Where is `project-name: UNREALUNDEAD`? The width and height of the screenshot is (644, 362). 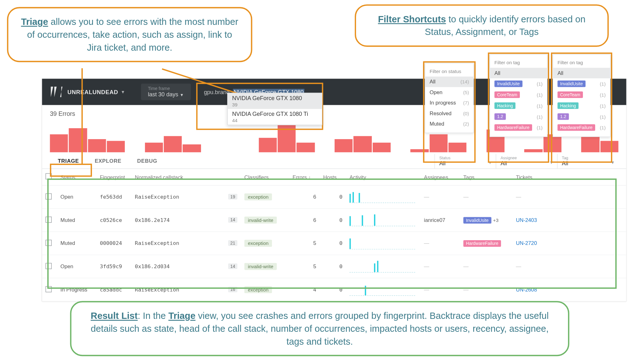
project-name: UNREALUNDEAD is located at coordinates (93, 92).